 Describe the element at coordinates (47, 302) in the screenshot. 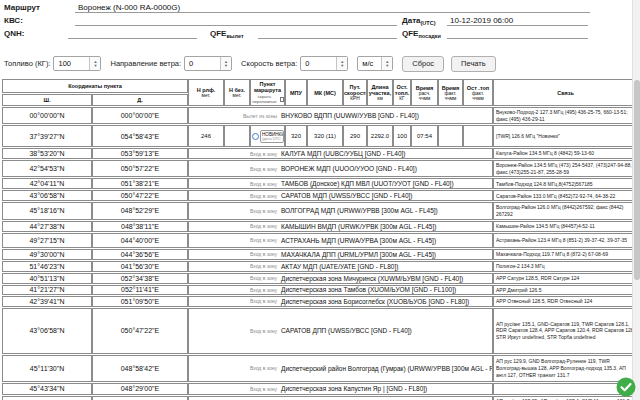

I see `lat-cell: 42°39'41"N` at that location.